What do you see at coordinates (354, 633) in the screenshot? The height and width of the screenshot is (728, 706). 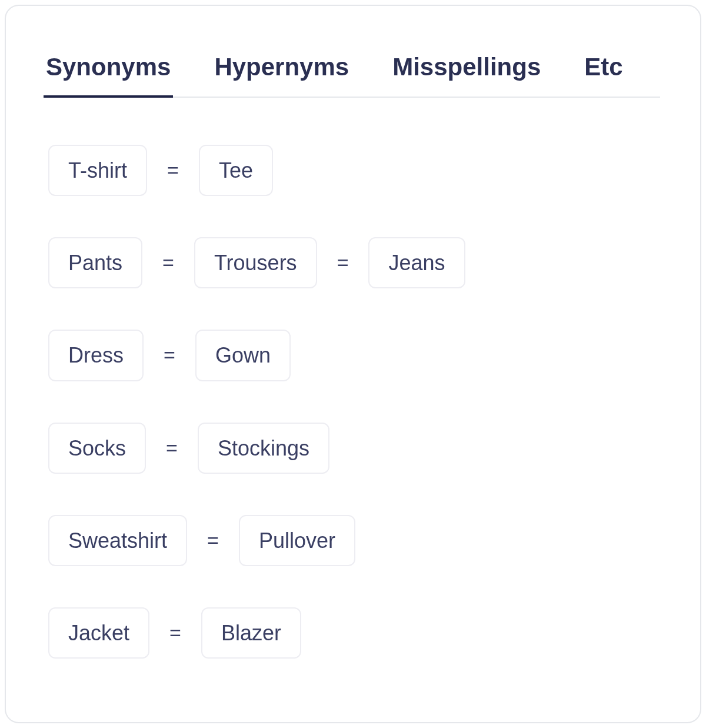 I see `synonym-row: Jacket = Blazer` at bounding box center [354, 633].